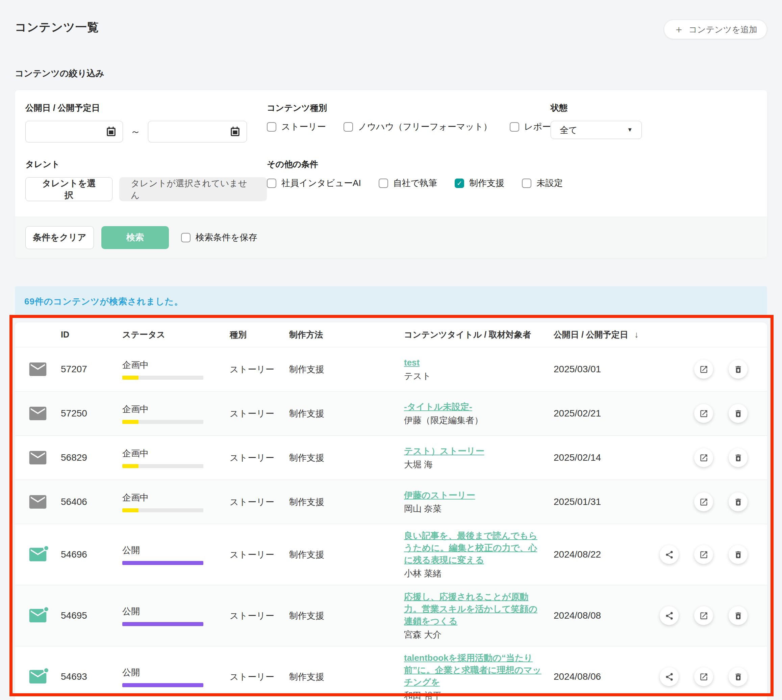 Image resolution: width=782 pixels, height=700 pixels. I want to click on checkbox-unset: ✓ 未設定, so click(542, 183).